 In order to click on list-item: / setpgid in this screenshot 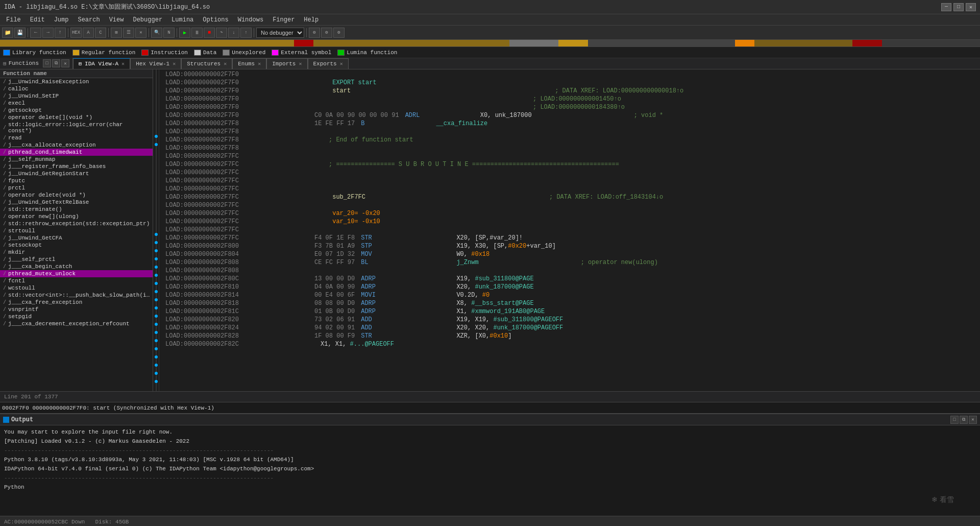, I will do `click(77, 317)`.